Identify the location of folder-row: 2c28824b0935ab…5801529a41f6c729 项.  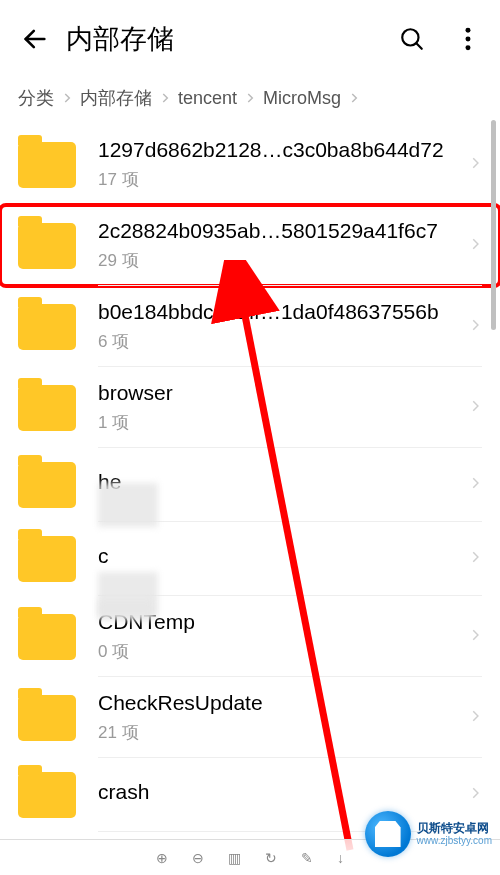
(250, 246).